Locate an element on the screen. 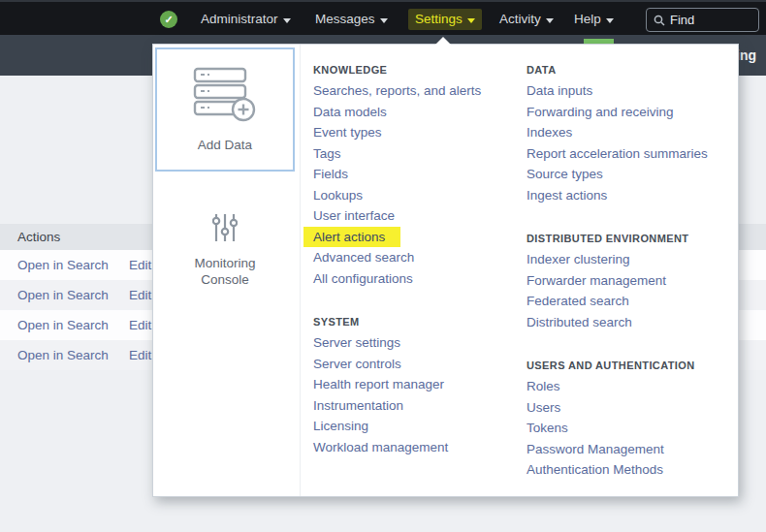 The image size is (766, 532). menu-item: Lookups is located at coordinates (416, 196).